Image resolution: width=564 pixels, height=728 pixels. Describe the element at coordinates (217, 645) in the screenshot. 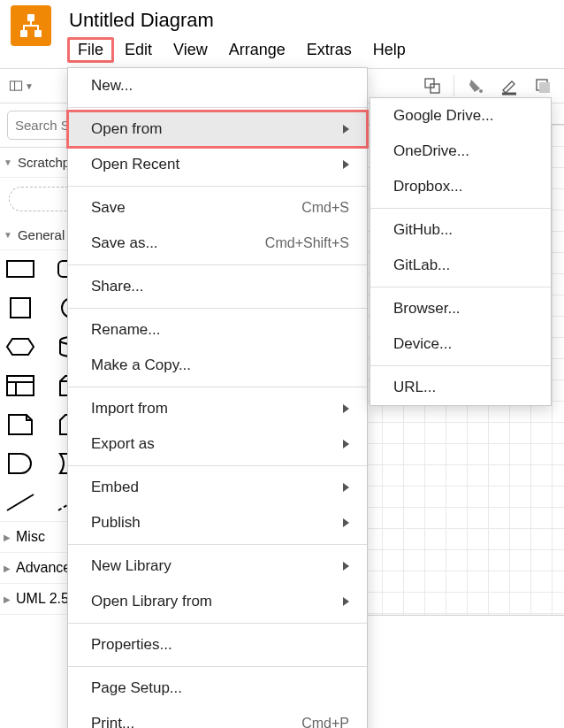

I see `file-properties: Properties...` at that location.